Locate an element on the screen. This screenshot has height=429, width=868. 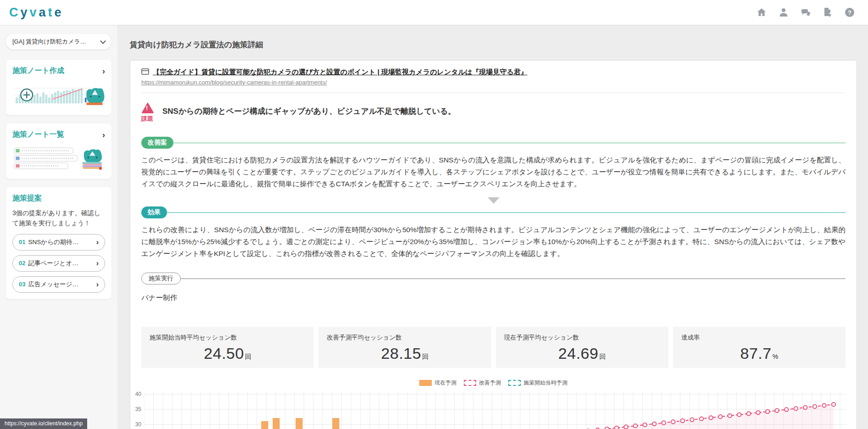
stat-card-current-sessions: 現在予測平均セッション数 24.69回 is located at coordinates (582, 347).